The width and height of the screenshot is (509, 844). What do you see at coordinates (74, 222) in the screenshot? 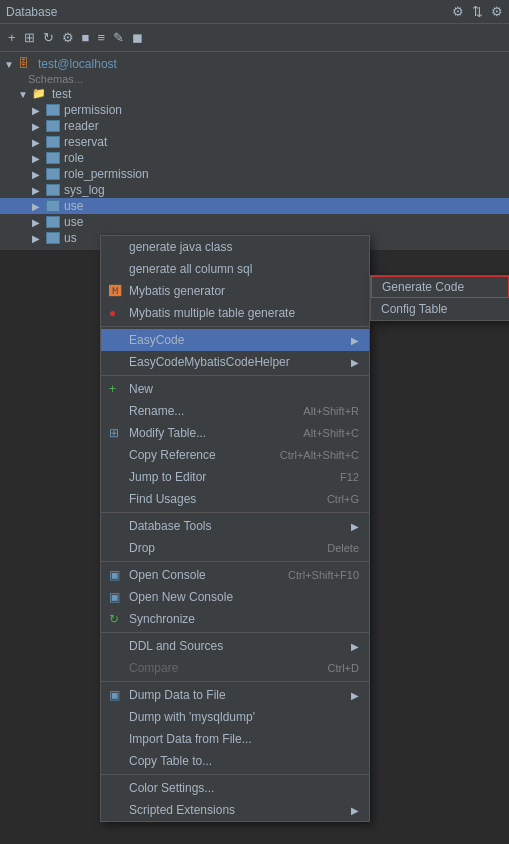
I see `use2-label: use` at bounding box center [74, 222].